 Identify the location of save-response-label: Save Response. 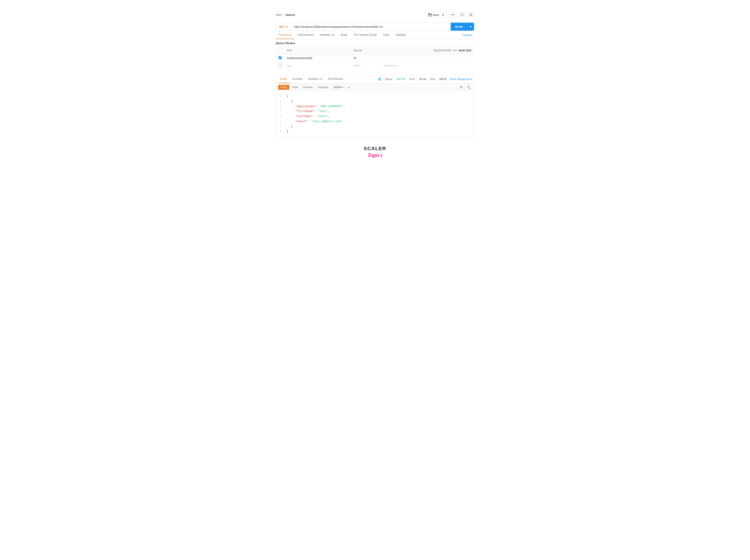
(460, 79).